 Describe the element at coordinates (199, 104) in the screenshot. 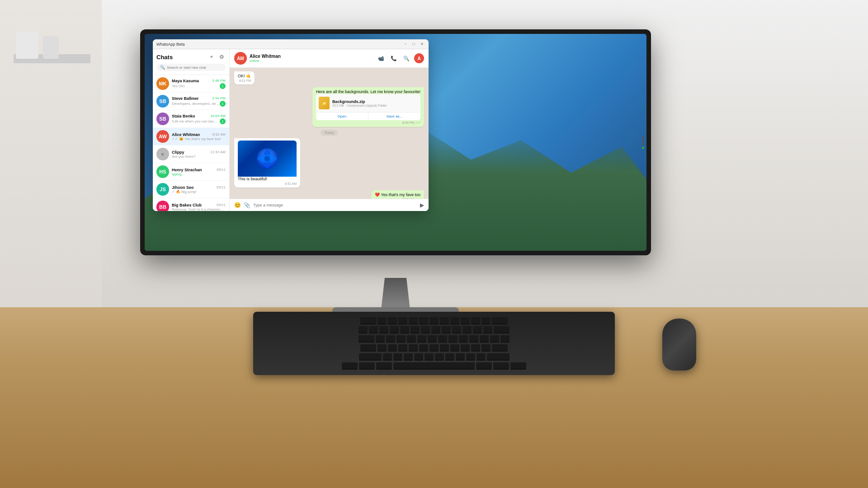

I see `chat-preview-row-steve: Developers, developers, develo... 1` at that location.